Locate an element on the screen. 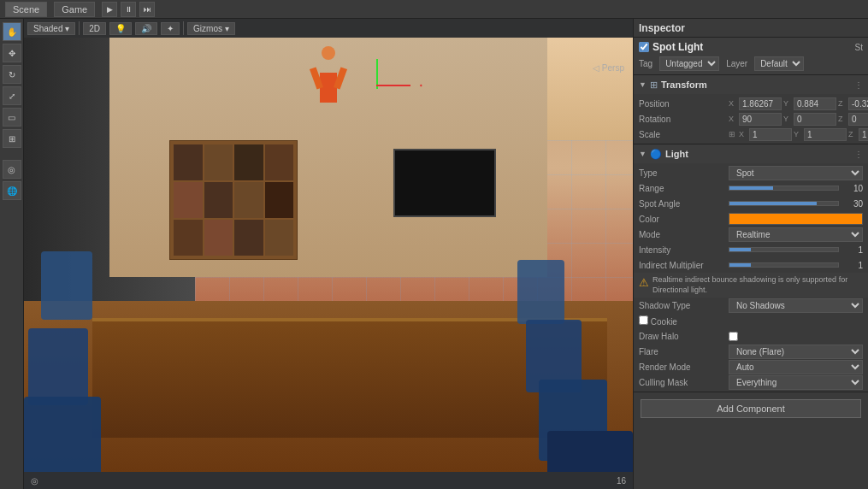 This screenshot has width=868, height=489. range-slider-fill is located at coordinates (751, 188).